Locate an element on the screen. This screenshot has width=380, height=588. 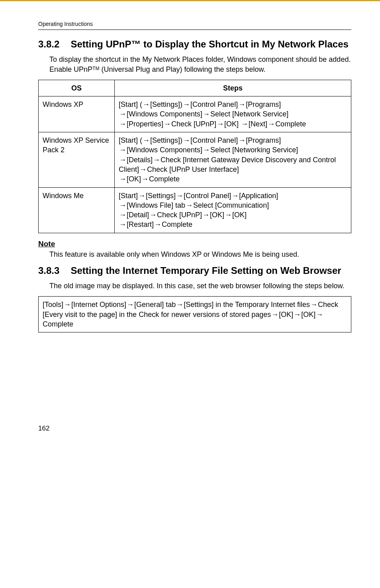
trademark-symbol: TM is located at coordinates (96, 69).